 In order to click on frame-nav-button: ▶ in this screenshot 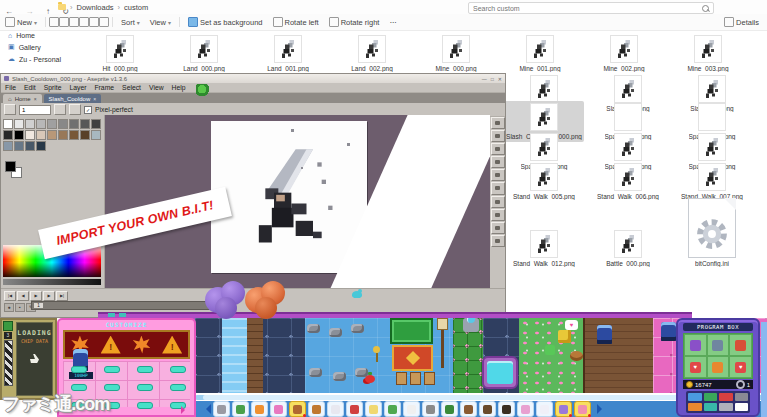, I will do `click(36, 296)`.